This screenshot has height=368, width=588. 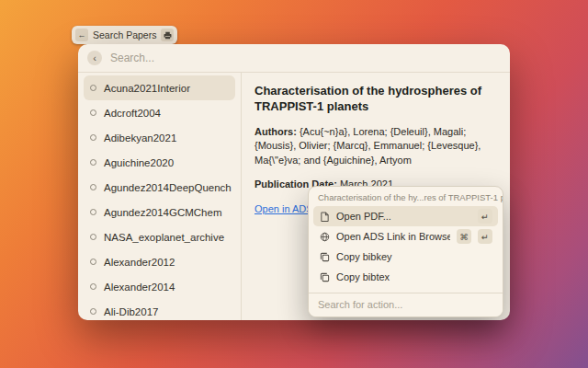 What do you see at coordinates (284, 209) in the screenshot?
I see `open-in-ads-link: Open in ADS` at bounding box center [284, 209].